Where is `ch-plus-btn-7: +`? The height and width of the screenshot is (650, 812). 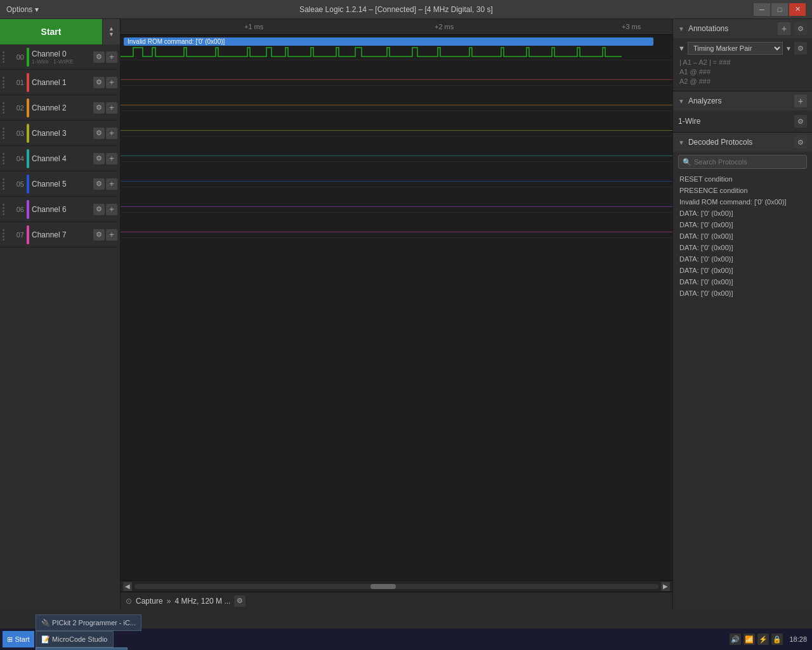
ch-plus-btn-7: + is located at coordinates (112, 235).